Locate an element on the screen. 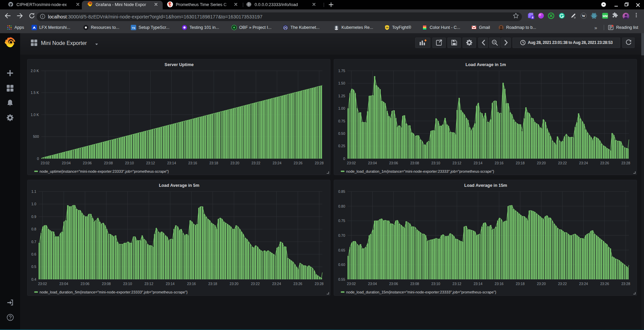  svg-text: 0.25 is located at coordinates (342, 146).